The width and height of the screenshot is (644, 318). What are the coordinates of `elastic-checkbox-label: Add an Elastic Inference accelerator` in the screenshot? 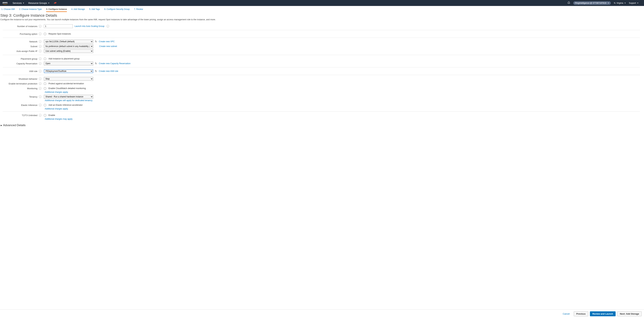 It's located at (66, 105).